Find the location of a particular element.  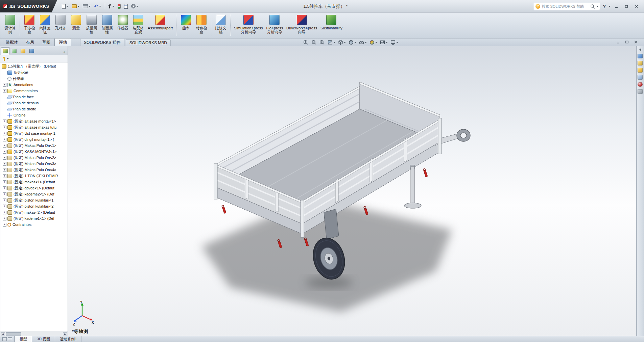

tree-item: (固定) KASA MONTAJ<1> is located at coordinates (34, 152).